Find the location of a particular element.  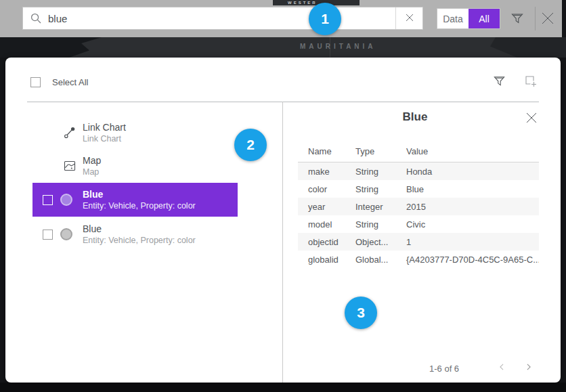

search-input is located at coordinates (222, 19).